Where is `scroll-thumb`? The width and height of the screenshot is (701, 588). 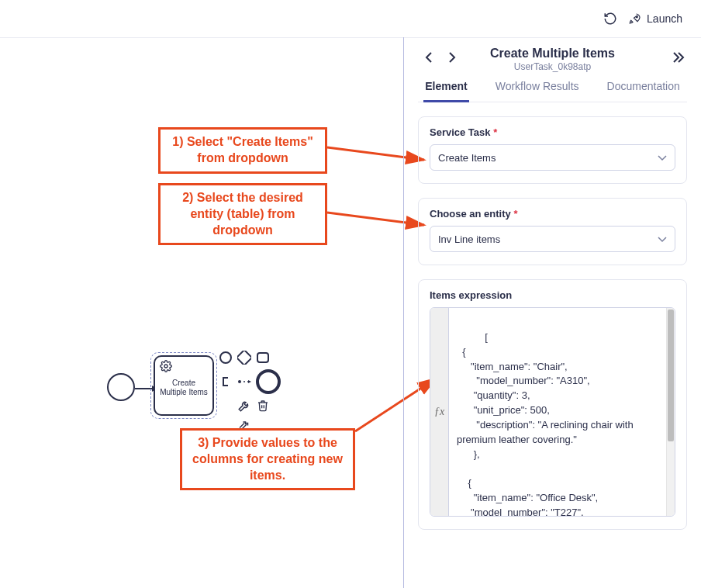
scroll-thumb is located at coordinates (671, 375).